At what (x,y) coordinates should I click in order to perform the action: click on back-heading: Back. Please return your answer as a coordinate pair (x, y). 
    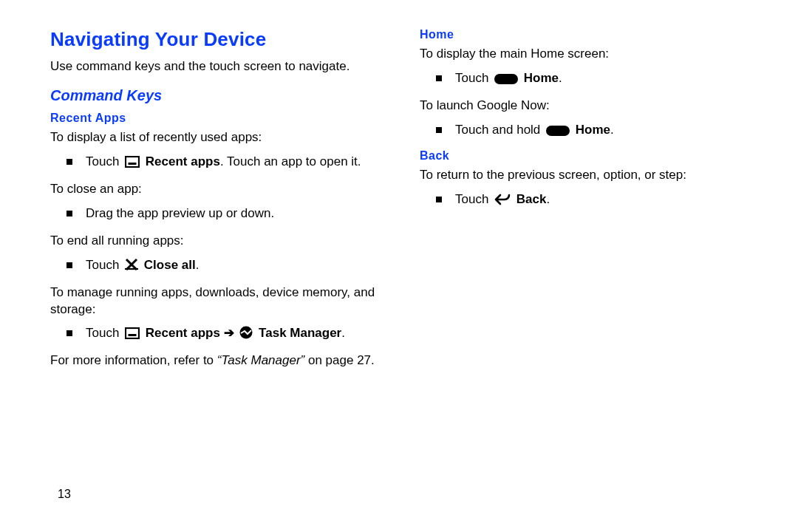
    Looking at the image, I should click on (590, 156).